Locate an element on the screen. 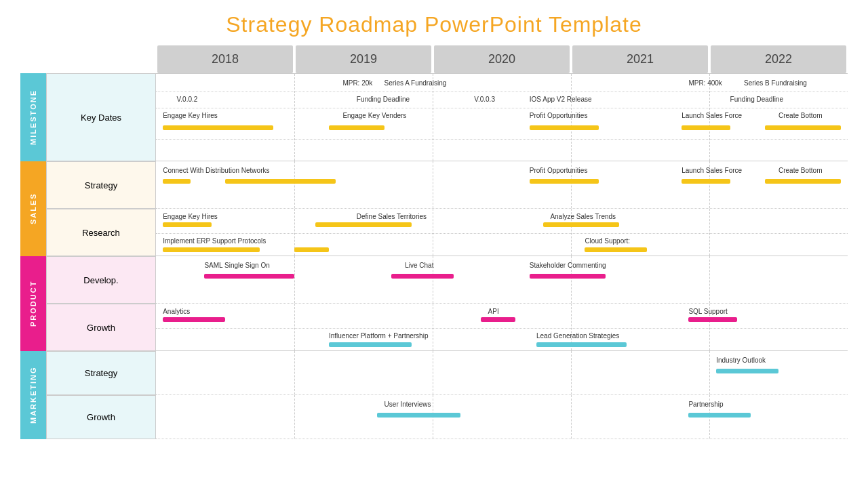  sales-section-label: SALES Strategy Research is located at coordinates (88, 209).